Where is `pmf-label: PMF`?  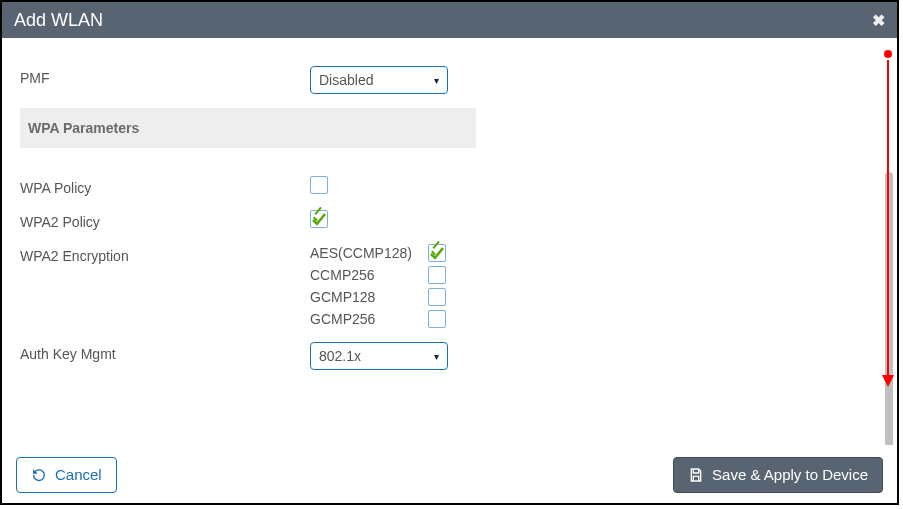
pmf-label: PMF is located at coordinates (165, 76).